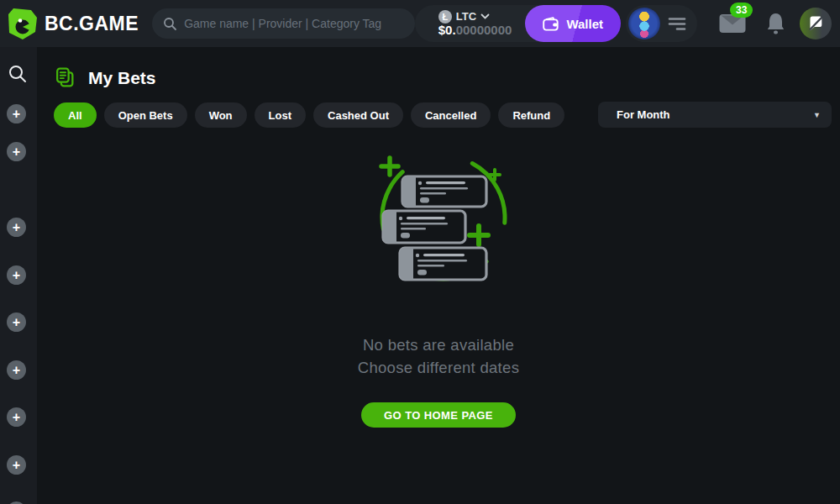 Image resolution: width=840 pixels, height=504 pixels. Describe the element at coordinates (146, 115) in the screenshot. I see `filter-open-bets: Open Bets` at that location.